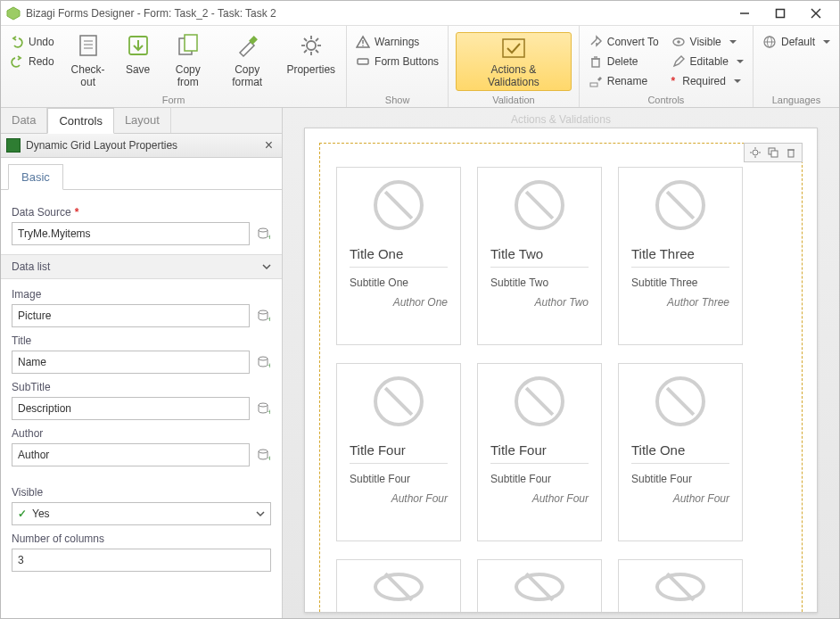  I want to click on subtitle-input, so click(130, 409).